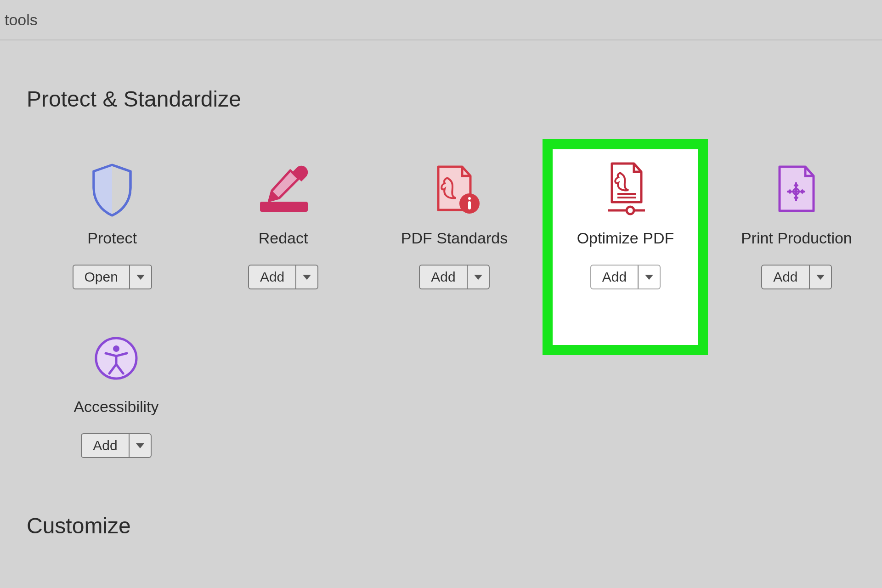 The width and height of the screenshot is (882, 588). Describe the element at coordinates (116, 358) in the screenshot. I see `accessibility-icon` at that location.